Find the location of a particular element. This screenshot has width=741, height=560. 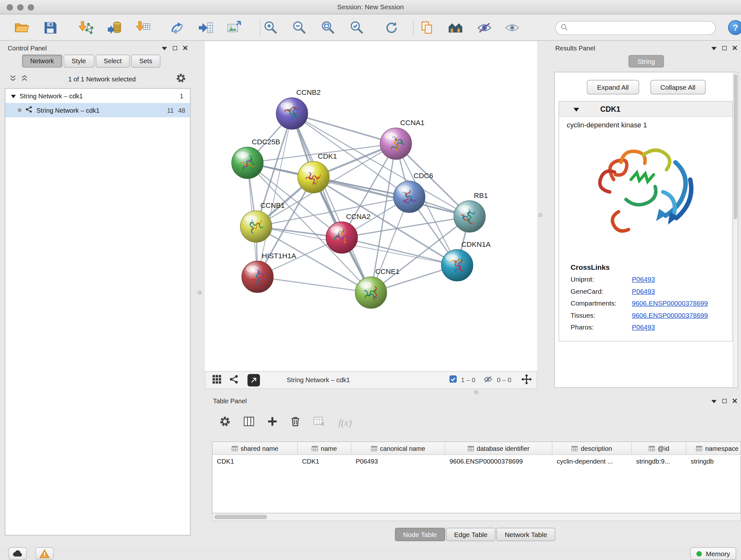

hidden-eye-slash-icon is located at coordinates (488, 380).